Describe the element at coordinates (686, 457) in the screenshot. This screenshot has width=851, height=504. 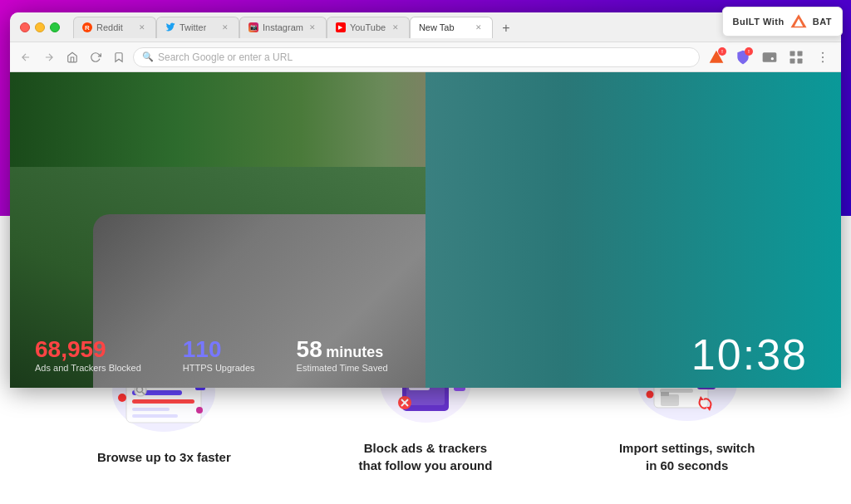
I see `feature-import-label: Import settings, switchin 60 seconds` at that location.